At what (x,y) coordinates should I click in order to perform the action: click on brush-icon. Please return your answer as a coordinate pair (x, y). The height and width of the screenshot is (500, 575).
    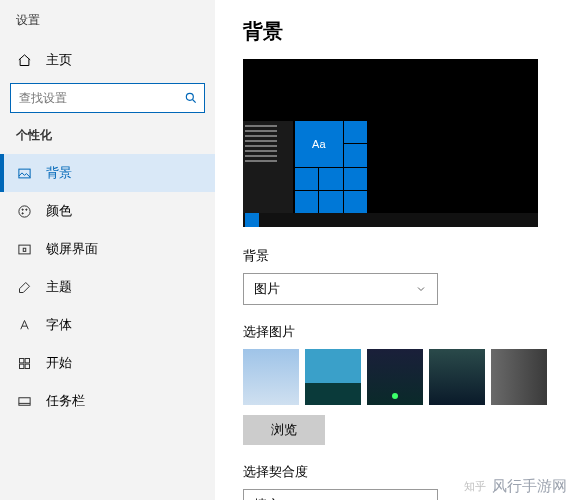
    Looking at the image, I should click on (24, 287).